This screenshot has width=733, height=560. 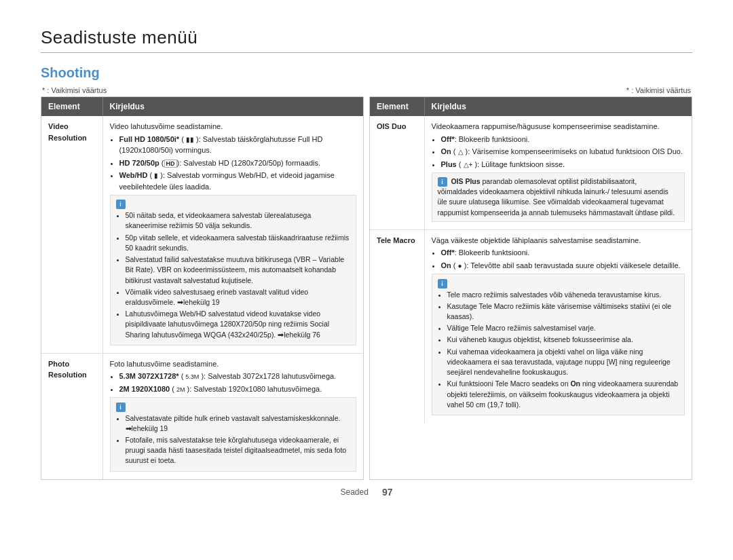 I want to click on photo-resolution-content: Foto lahutusvõime seadistamine. 5.3M 307…, so click(x=233, y=415).